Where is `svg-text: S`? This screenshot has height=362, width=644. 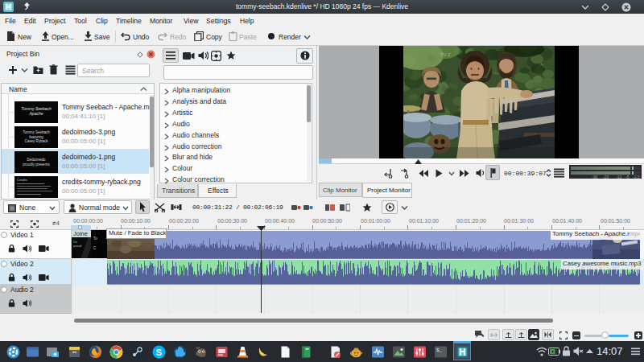 svg-text: S is located at coordinates (159, 352).